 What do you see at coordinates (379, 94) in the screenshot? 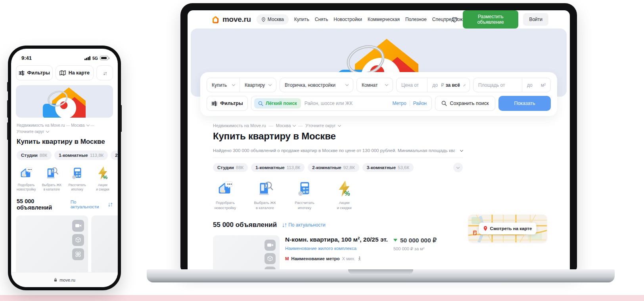
I see `search-panel: Купить Квартиру Вторичка, новостройки` at bounding box center [379, 94].